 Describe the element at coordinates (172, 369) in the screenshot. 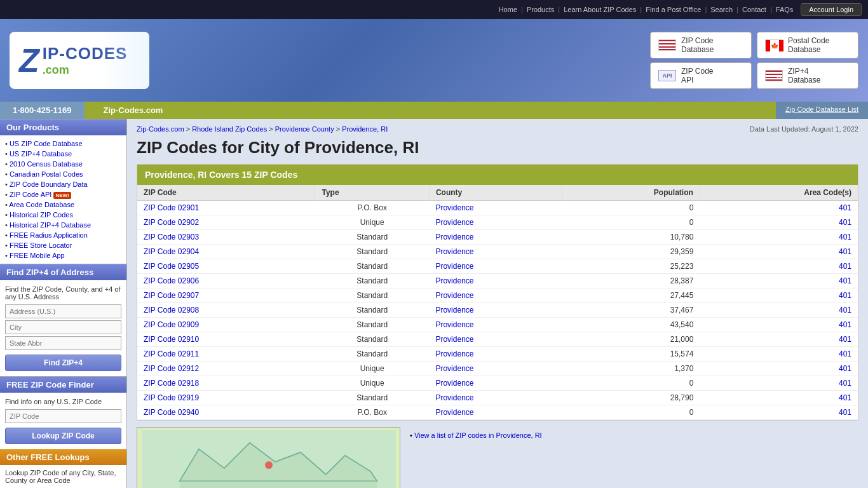

I see `zip-link: ZIP Code 02912` at that location.